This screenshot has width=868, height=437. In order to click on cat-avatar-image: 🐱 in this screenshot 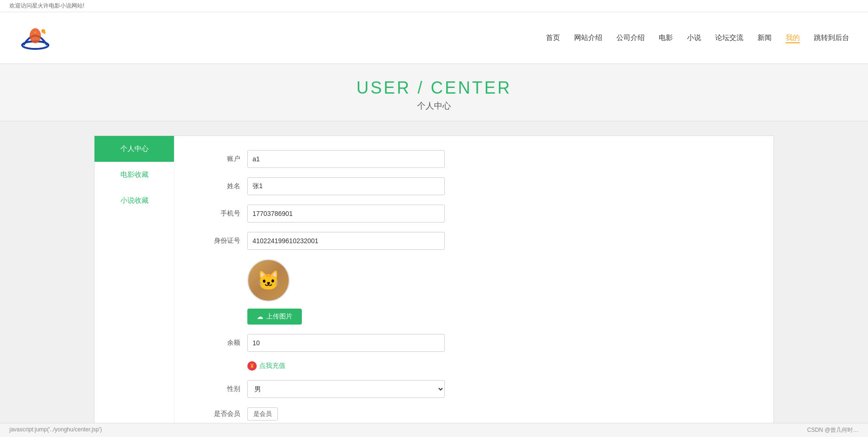, I will do `click(268, 280)`.